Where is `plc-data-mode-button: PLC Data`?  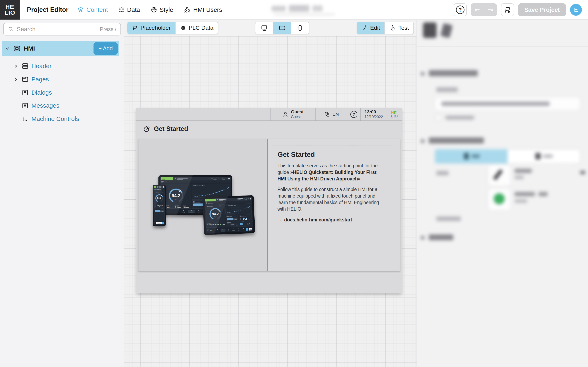 plc-data-mode-button: PLC Data is located at coordinates (197, 28).